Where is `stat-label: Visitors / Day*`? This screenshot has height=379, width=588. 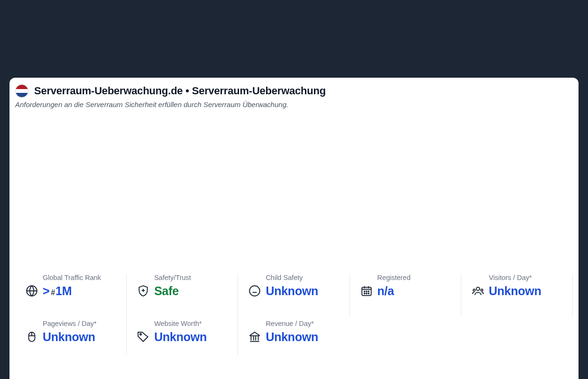
stat-label: Visitors / Day* is located at coordinates (515, 278).